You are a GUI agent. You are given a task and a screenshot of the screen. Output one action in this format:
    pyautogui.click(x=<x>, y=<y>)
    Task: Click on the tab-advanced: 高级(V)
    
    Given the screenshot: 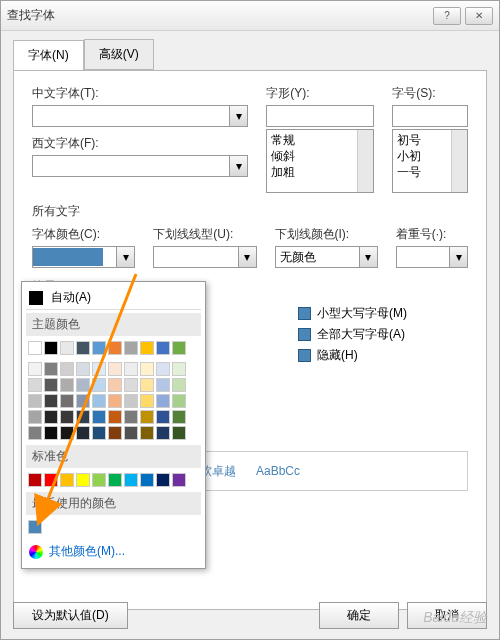 What is the action you would take?
    pyautogui.click(x=119, y=54)
    